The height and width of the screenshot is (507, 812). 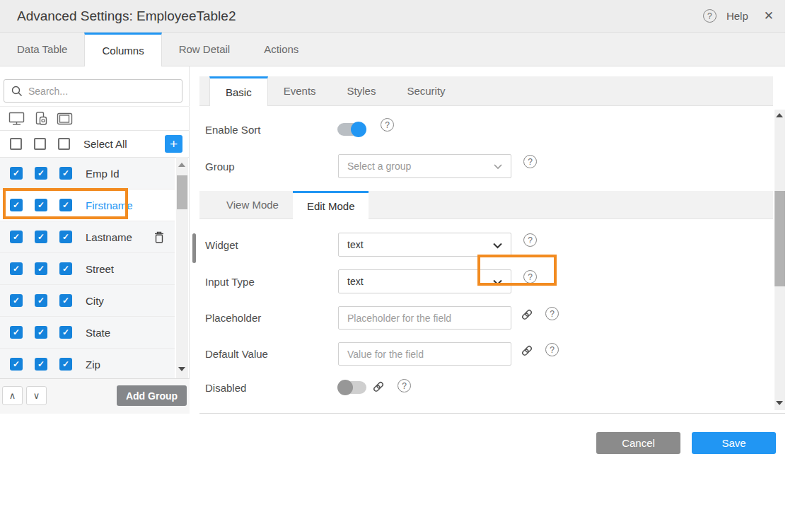 What do you see at coordinates (100, 269) in the screenshot?
I see `column-label: Street` at bounding box center [100, 269].